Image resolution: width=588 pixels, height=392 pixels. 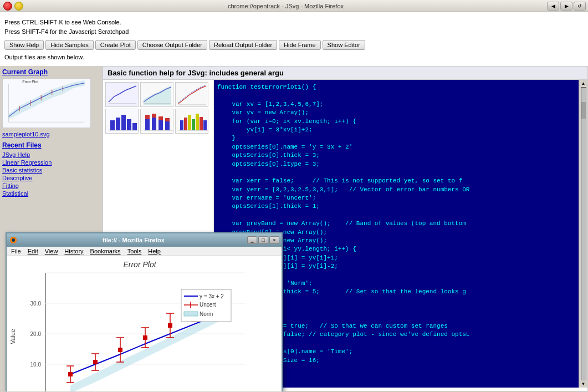 I want to click on main-content: Press CTRL-SHIFT-K to see Web Console. P…, so click(x=294, y=39).